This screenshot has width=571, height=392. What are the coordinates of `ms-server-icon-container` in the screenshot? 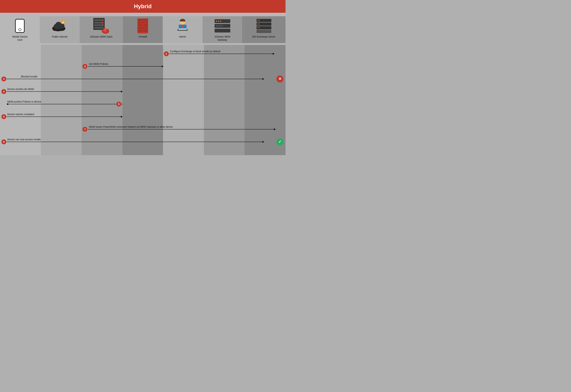 It's located at (264, 26).